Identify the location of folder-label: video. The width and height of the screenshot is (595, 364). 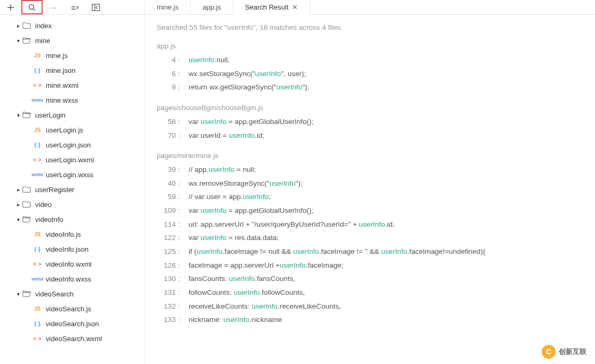
(44, 204).